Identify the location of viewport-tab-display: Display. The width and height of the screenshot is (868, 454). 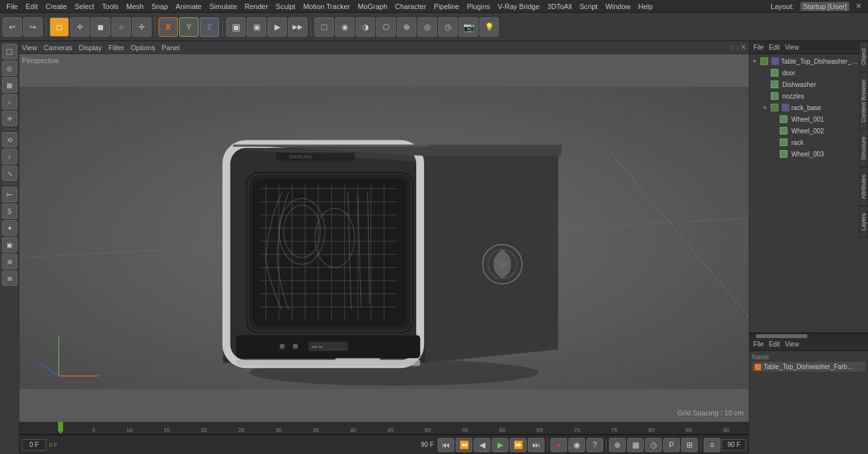
(90, 48).